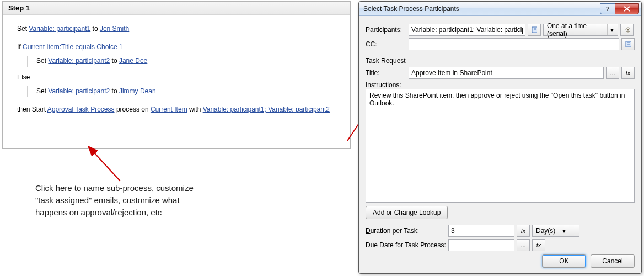 The height and width of the screenshot is (276, 644). What do you see at coordinates (79, 91) in the screenshot?
I see `link-var-p2-b: Variable: participant2` at bounding box center [79, 91].